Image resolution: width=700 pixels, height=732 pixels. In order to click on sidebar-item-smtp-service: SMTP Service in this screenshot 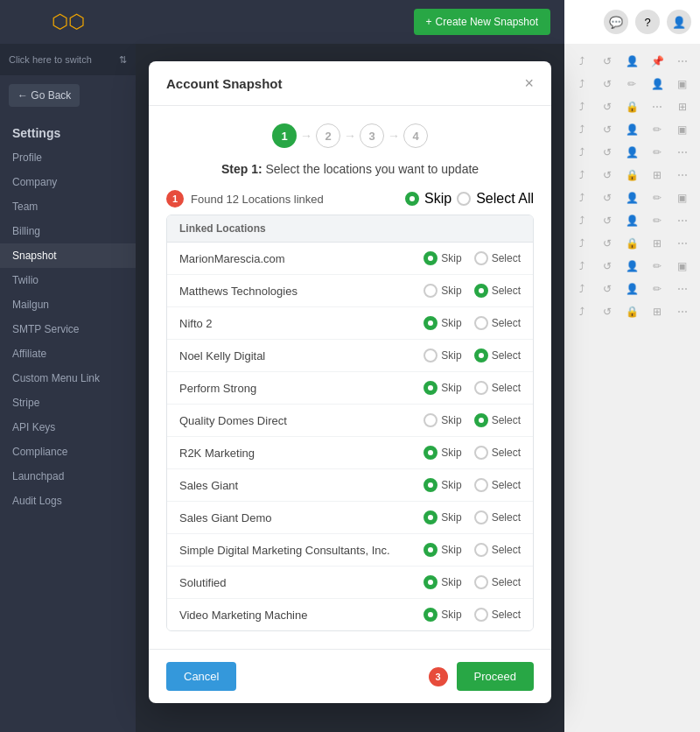, I will do `click(68, 329)`.